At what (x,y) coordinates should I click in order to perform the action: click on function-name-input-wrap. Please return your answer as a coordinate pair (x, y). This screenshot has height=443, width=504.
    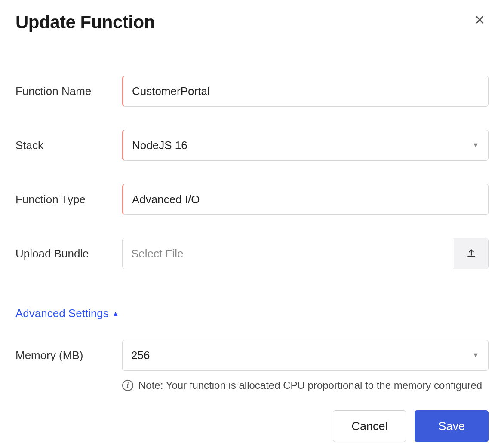
    Looking at the image, I should click on (305, 91).